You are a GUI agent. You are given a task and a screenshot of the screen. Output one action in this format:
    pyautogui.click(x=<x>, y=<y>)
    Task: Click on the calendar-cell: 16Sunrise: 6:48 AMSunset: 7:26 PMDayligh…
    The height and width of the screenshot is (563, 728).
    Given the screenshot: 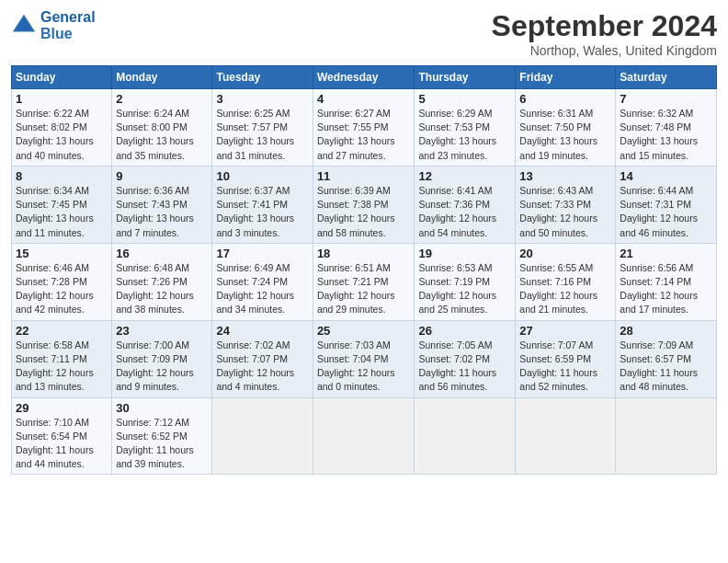 What is the action you would take?
    pyautogui.click(x=162, y=282)
    